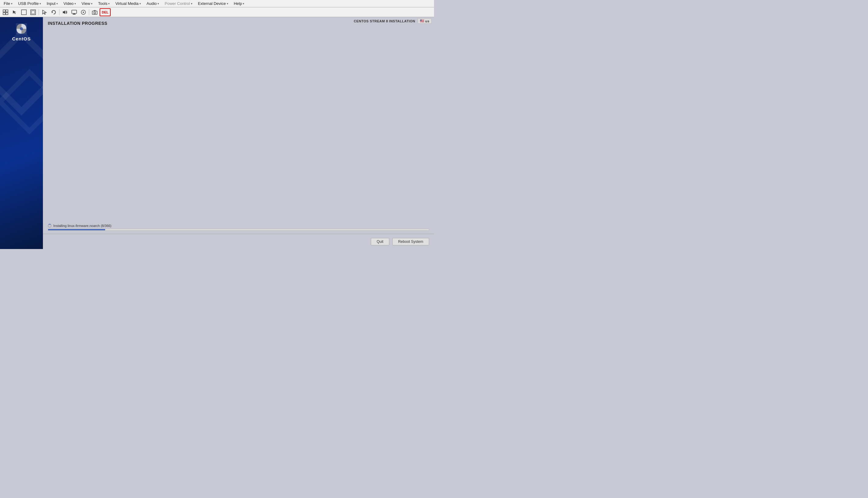 The height and width of the screenshot is (498, 868). What do you see at coordinates (77, 230) in the screenshot?
I see `progress-bar-fill` at bounding box center [77, 230].